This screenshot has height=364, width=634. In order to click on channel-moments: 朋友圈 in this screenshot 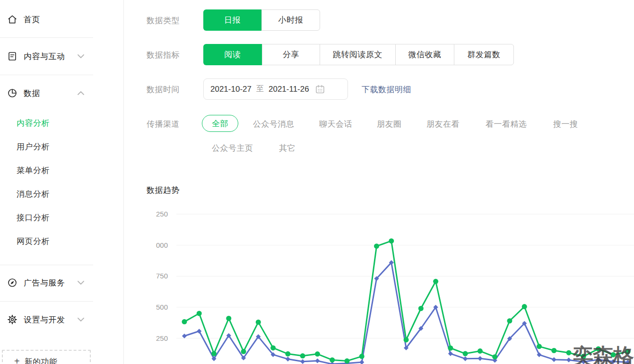, I will do `click(390, 124)`.